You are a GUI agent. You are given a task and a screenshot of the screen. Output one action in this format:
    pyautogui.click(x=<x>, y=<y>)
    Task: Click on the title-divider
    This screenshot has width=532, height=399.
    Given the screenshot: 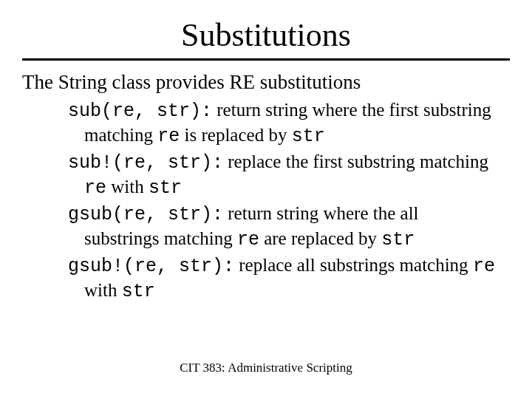 What is the action you would take?
    pyautogui.click(x=266, y=59)
    